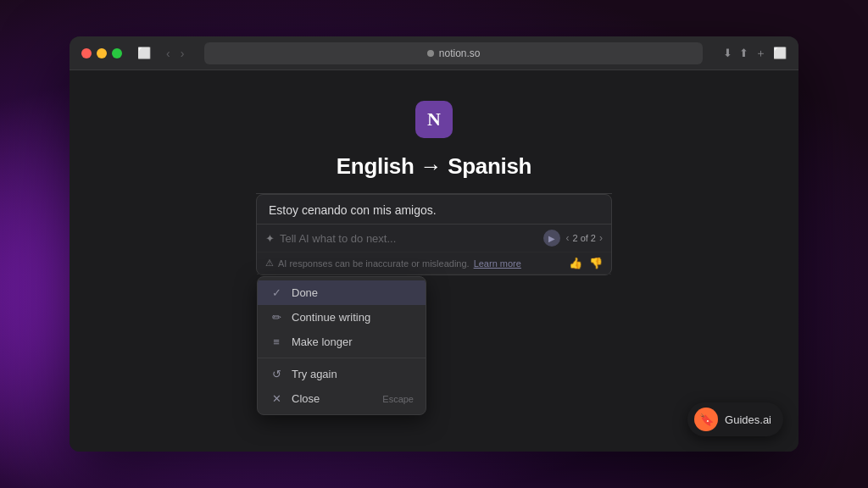 The height and width of the screenshot is (488, 868). What do you see at coordinates (276, 317) in the screenshot?
I see `pencil-icon: ✏` at bounding box center [276, 317].